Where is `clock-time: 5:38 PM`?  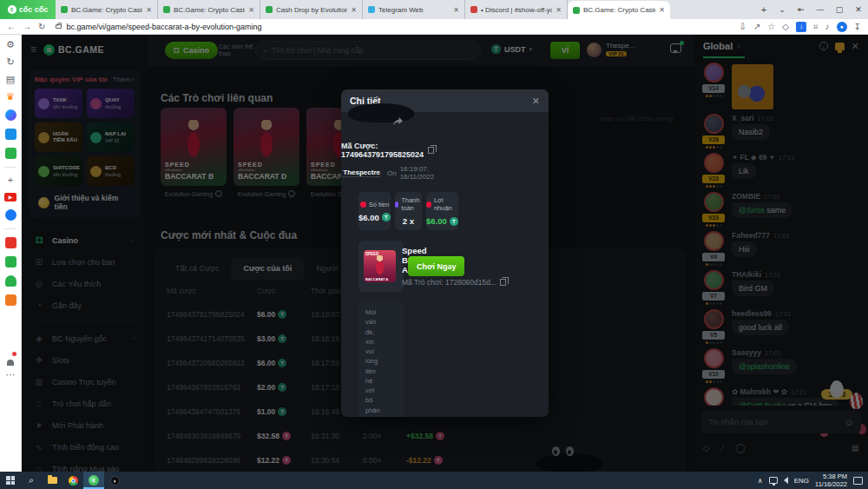 clock-time: 5:38 PM is located at coordinates (832, 476).